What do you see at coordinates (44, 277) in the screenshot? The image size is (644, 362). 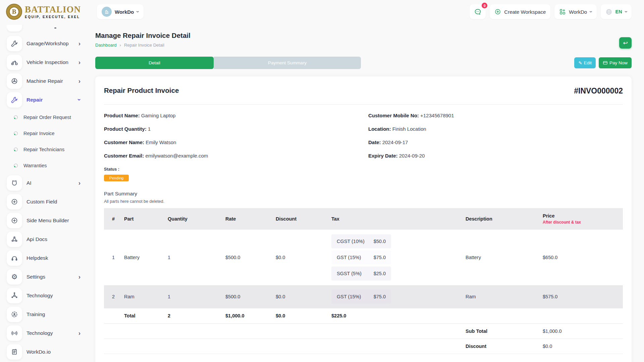 I see `sidebar-item-settings: ⚙ Settings ›` at bounding box center [44, 277].